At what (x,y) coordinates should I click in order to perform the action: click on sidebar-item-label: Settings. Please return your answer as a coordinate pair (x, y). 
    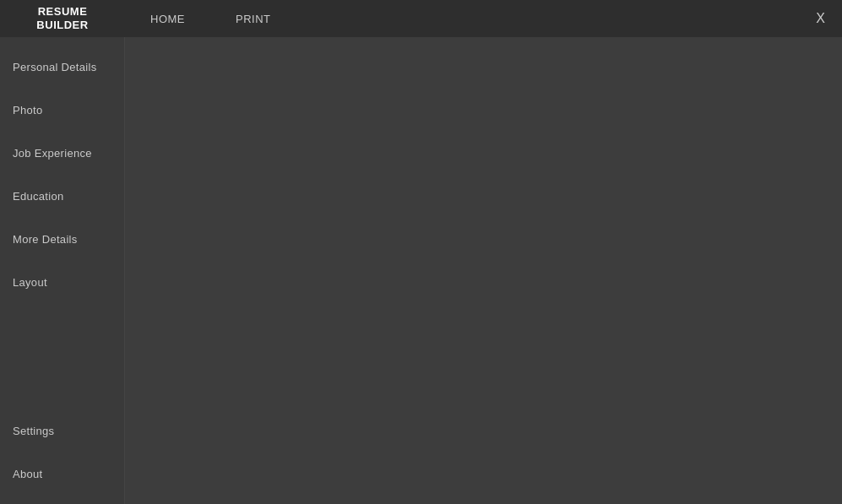
    Looking at the image, I should click on (34, 431).